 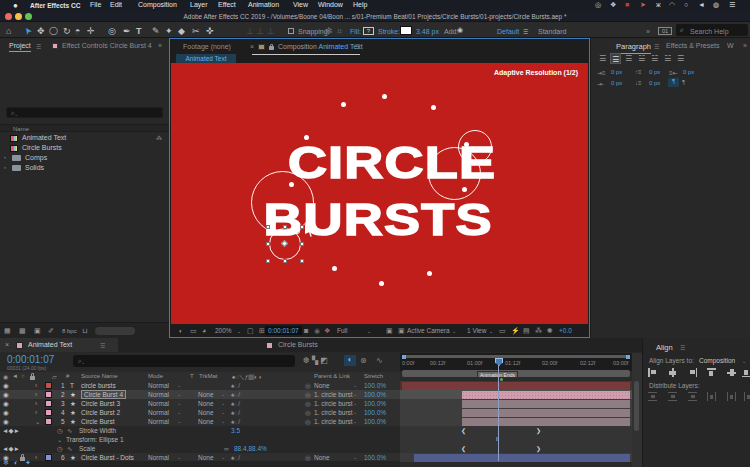 What do you see at coordinates (112, 31) in the screenshot?
I see `shape-tool: ◎` at bounding box center [112, 31].